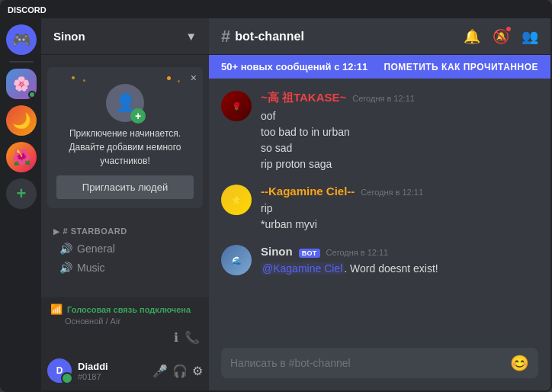 The image size is (552, 392). I want to click on new-messages-banner: 50+ новых сообщений с 12:11 ПОМЕТИТЬ КАК…, so click(380, 67).